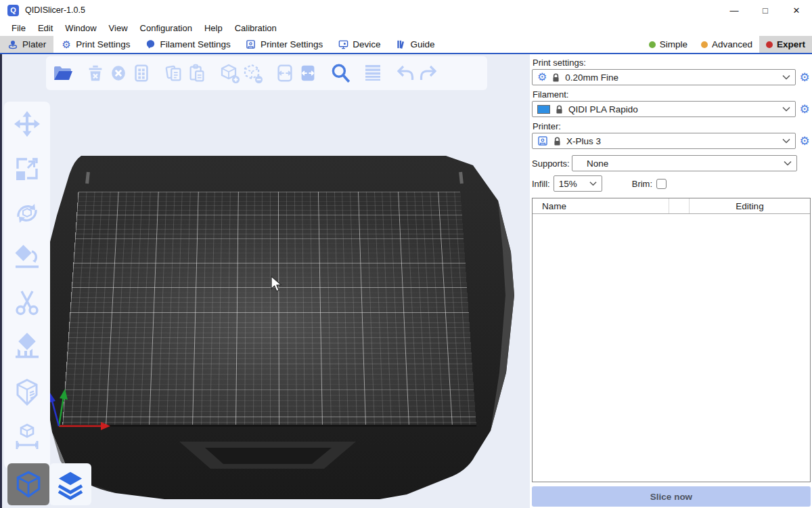  Describe the element at coordinates (27, 124) in the screenshot. I see `move-icon` at that location.